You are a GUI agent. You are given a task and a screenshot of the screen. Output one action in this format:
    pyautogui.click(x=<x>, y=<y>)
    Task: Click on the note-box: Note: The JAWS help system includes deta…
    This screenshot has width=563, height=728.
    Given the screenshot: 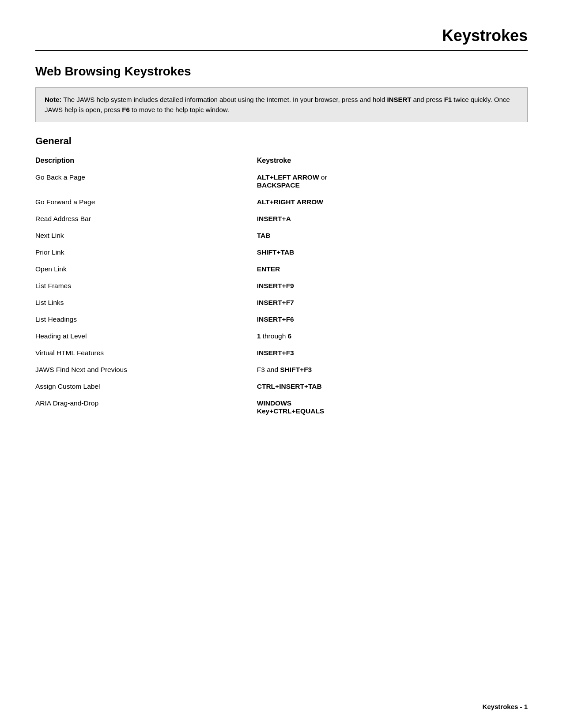 What is the action you would take?
    pyautogui.click(x=282, y=105)
    